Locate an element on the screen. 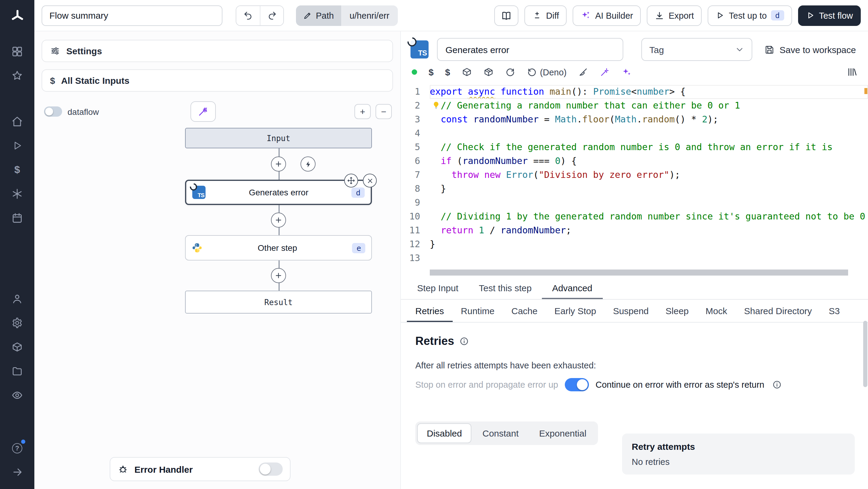 This screenshot has height=489, width=868. adv-tab-mock: Mock is located at coordinates (716, 311).